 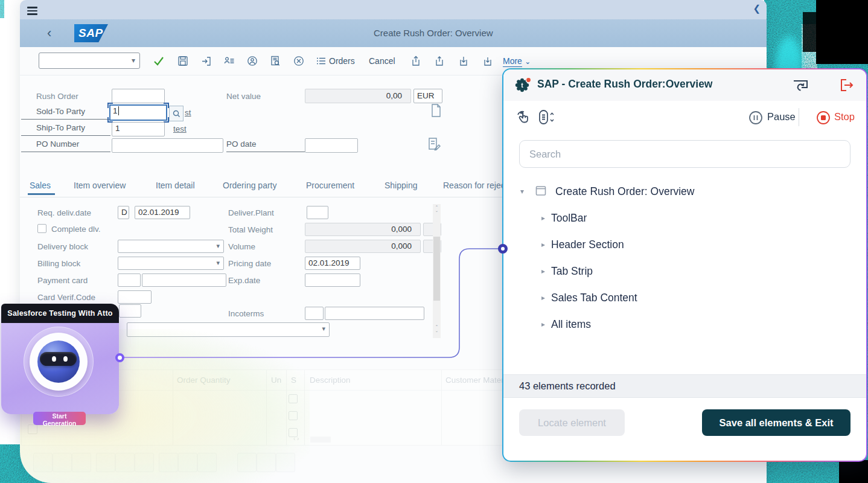 What do you see at coordinates (685, 246) in the screenshot?
I see `tree-item-header-section: ▸ Header Section` at bounding box center [685, 246].